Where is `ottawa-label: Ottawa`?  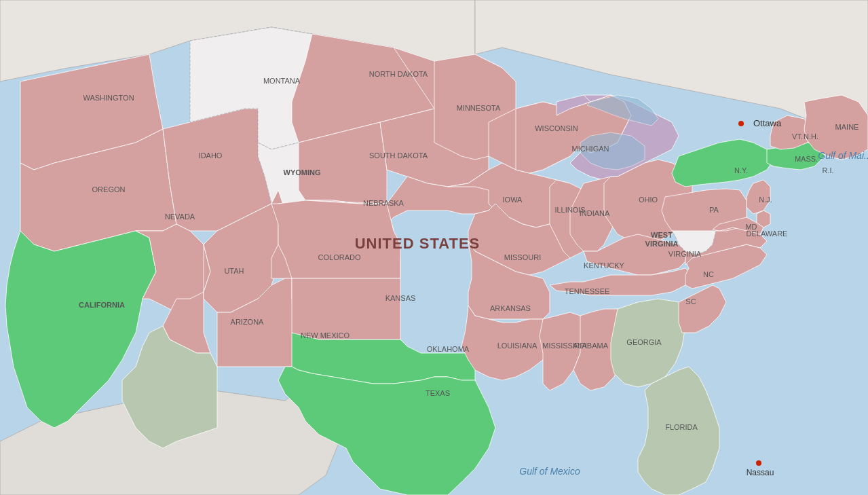
ottawa-label: Ottawa is located at coordinates (768, 124).